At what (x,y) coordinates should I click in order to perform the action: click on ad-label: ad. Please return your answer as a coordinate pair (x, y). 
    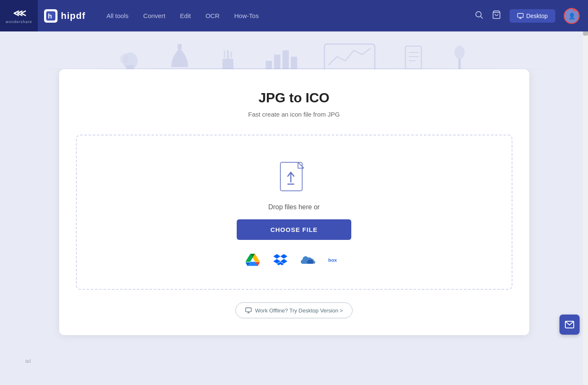
    Looking at the image, I should click on (306, 361).